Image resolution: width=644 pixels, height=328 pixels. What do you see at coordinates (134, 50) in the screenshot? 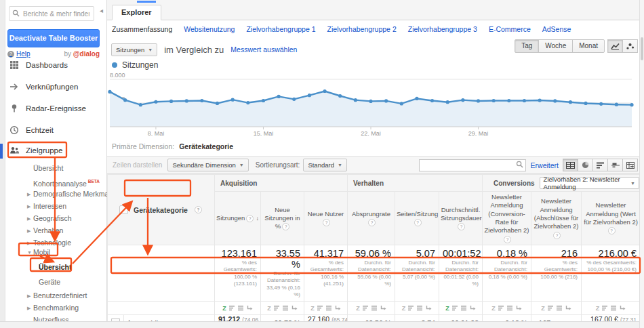
I see `metric-dropdown: Sitzungen▼` at bounding box center [134, 50].